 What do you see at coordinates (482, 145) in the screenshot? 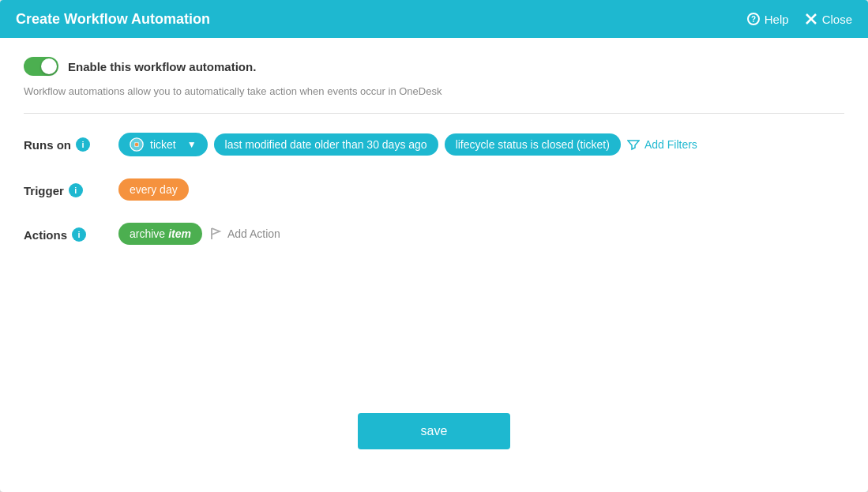
I see `runs-on-content: ticket ▼ last modified date older than 3…` at bounding box center [482, 145].